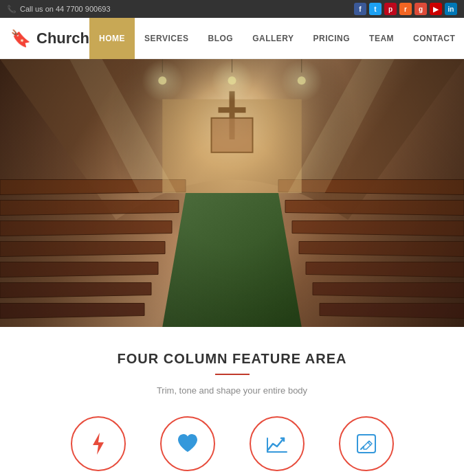  Describe the element at coordinates (232, 374) in the screenshot. I see `feature-divider` at that location.